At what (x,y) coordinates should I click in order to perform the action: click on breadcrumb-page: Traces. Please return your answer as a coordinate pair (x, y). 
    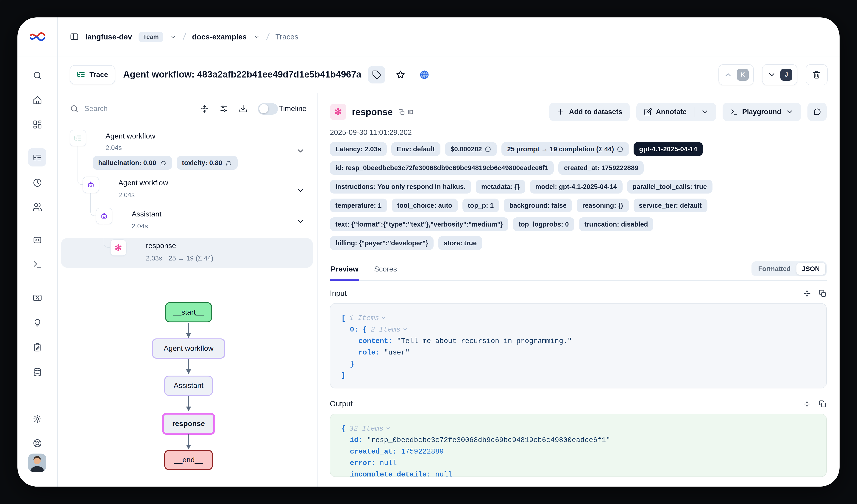
    Looking at the image, I should click on (287, 37).